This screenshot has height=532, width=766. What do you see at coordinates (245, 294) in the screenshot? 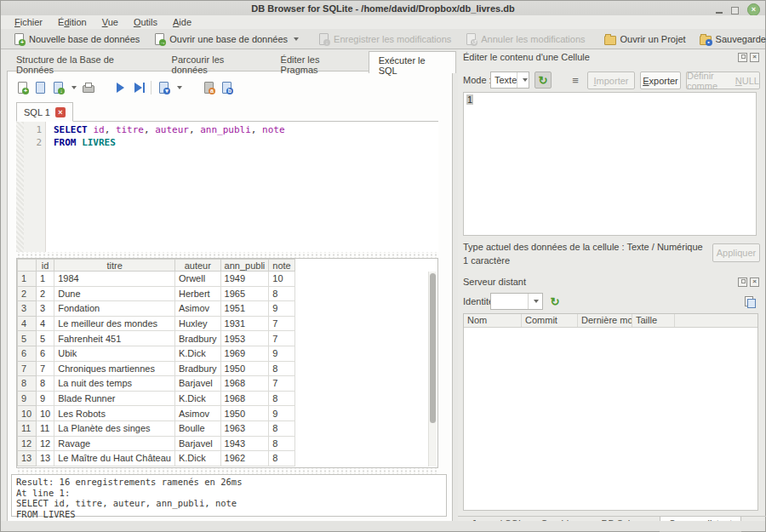
I see `table-cell: 1965` at bounding box center [245, 294].